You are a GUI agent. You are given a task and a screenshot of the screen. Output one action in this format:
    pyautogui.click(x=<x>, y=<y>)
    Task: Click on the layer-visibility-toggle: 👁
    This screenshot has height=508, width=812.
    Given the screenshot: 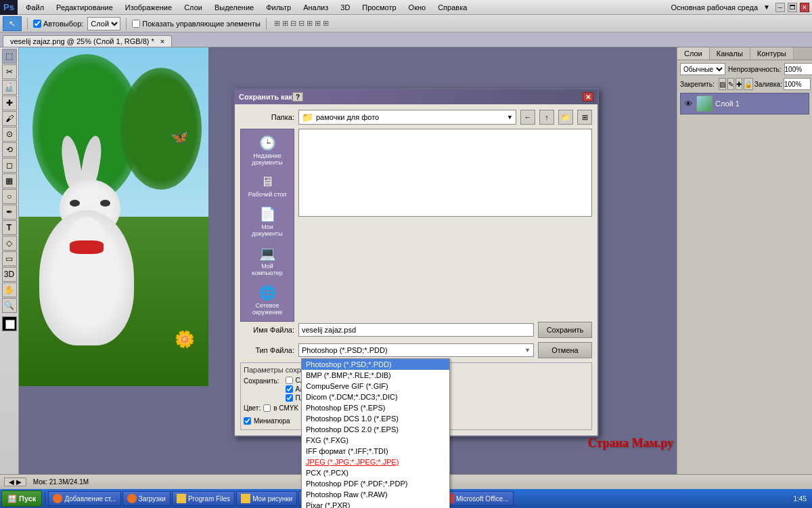 What is the action you would take?
    pyautogui.click(x=688, y=104)
    